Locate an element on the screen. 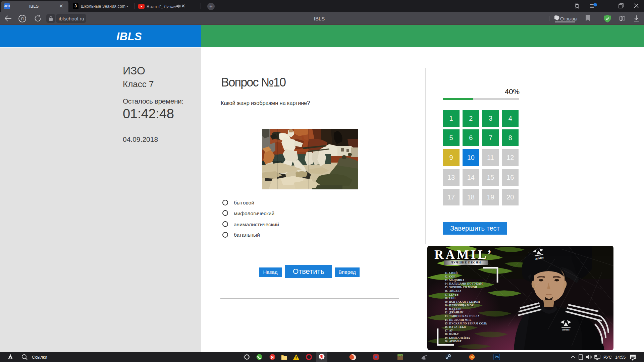 Image resolution: width=644 pixels, height=362 pixels. svg-text: adidas is located at coordinates (566, 330).